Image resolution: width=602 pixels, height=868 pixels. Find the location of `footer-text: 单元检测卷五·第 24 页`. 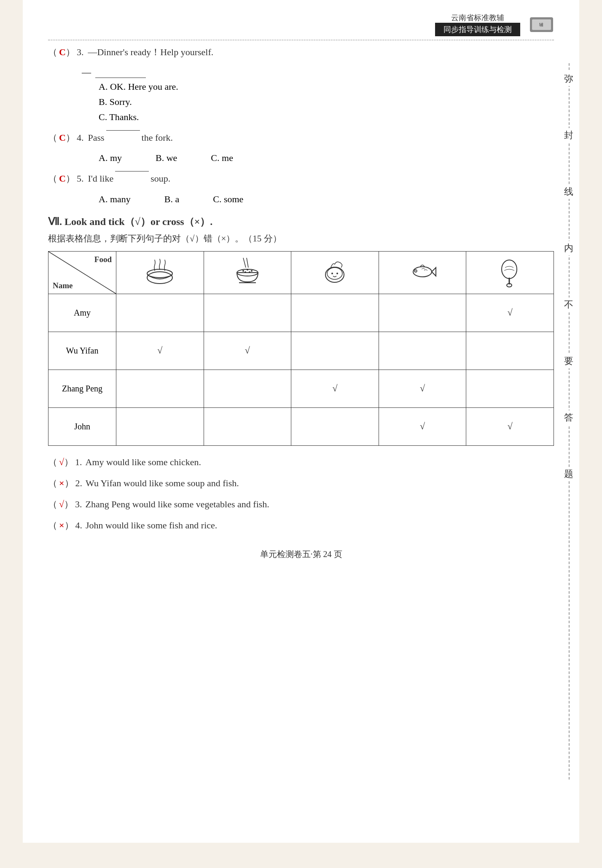

footer-text: 单元检测卷五·第 24 页 is located at coordinates (301, 554).